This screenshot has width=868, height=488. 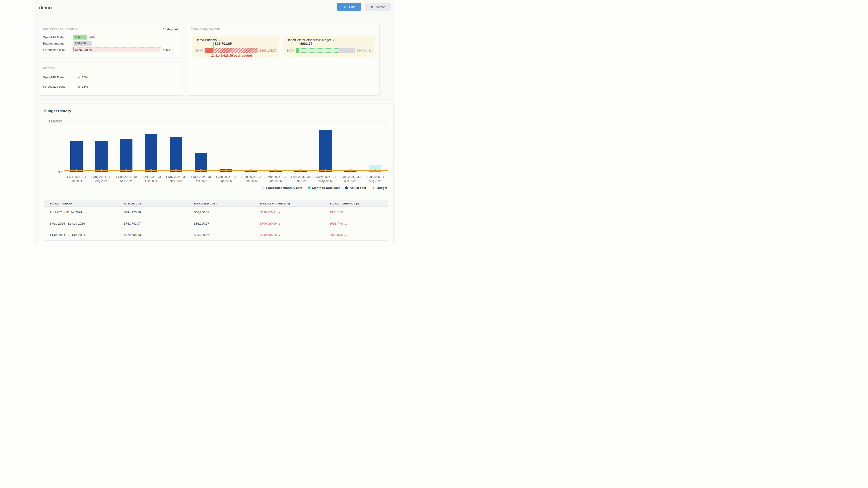 What do you see at coordinates (375, 179) in the screenshot?
I see `x-axis-tick-label: 1 Jul 2025 - 1 Aug 2025` at bounding box center [375, 179].